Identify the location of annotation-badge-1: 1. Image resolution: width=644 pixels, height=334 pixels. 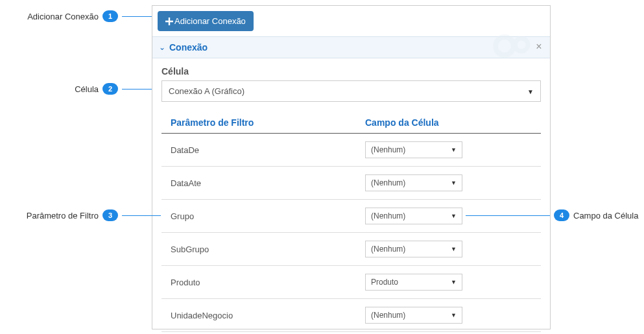
(110, 16).